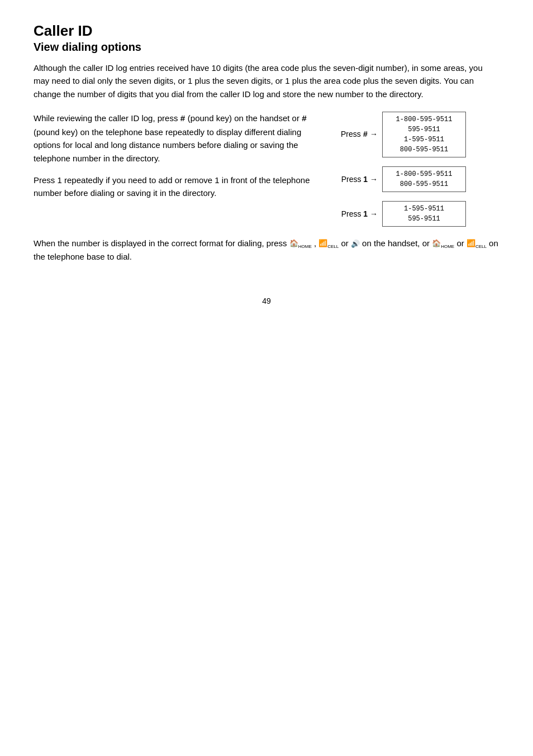 The width and height of the screenshot is (533, 756). What do you see at coordinates (168, 145) in the screenshot?
I see `para1-end: (pound key) on the telephone base repeat…` at bounding box center [168, 145].